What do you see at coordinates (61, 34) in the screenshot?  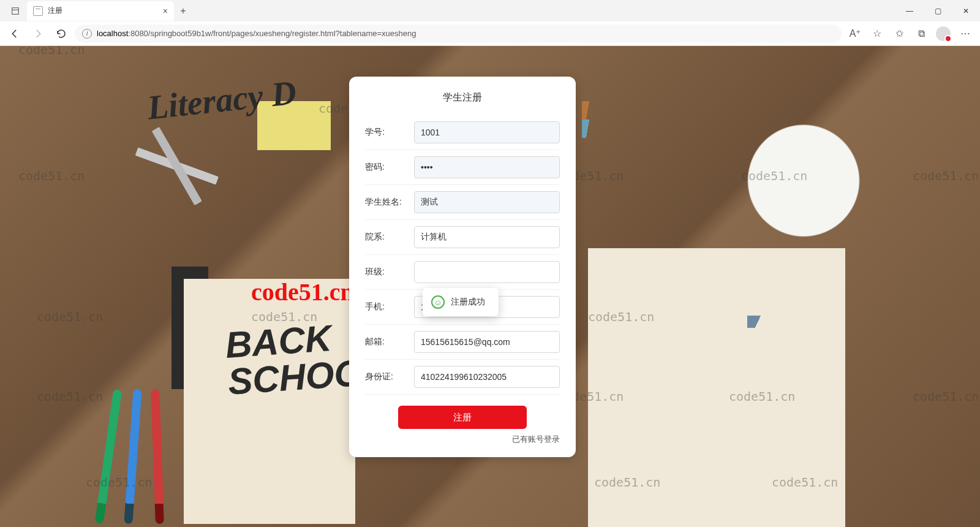 I see `nav-refresh-button` at bounding box center [61, 34].